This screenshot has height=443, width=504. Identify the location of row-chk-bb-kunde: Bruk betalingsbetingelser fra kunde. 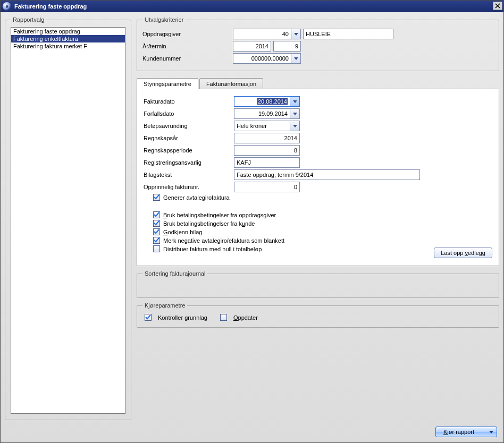
(323, 223).